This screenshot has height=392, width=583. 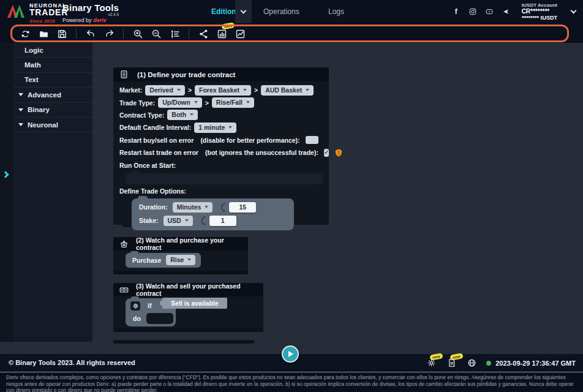 I want to click on product-name: Binary Tools, so click(x=91, y=8).